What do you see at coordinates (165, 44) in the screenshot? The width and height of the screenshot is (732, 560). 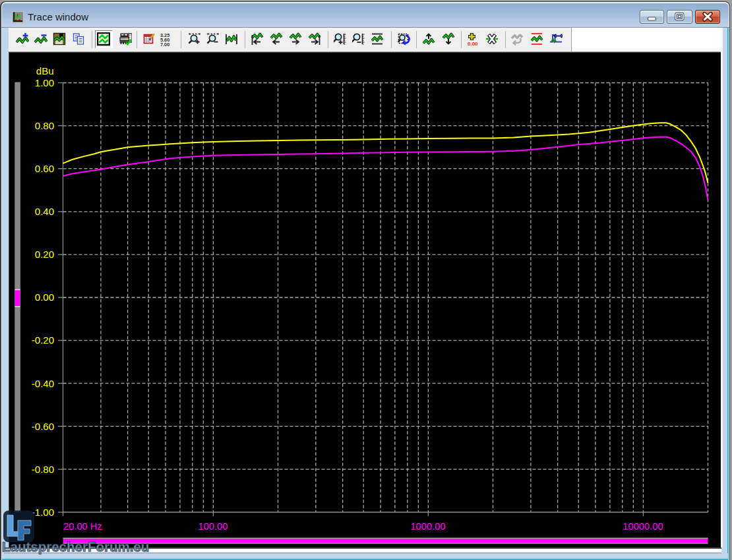 I see `svg-text: 7.00` at bounding box center [165, 44].